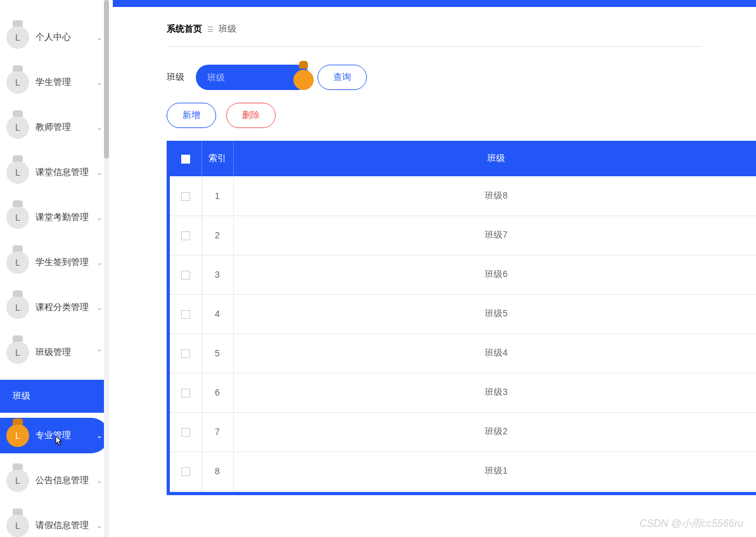  I want to click on sidebar-item-attendance: L 课堂考勤管理 ⌄, so click(54, 217).